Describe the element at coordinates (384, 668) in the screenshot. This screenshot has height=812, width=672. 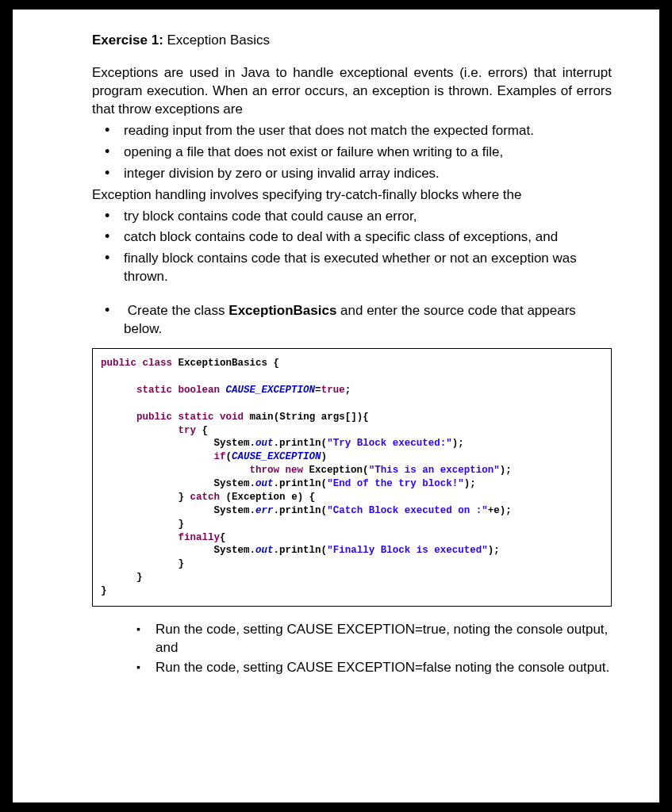
I see `list-item: Run the code, setting CAUSE EXCEPTION=fa…` at that location.